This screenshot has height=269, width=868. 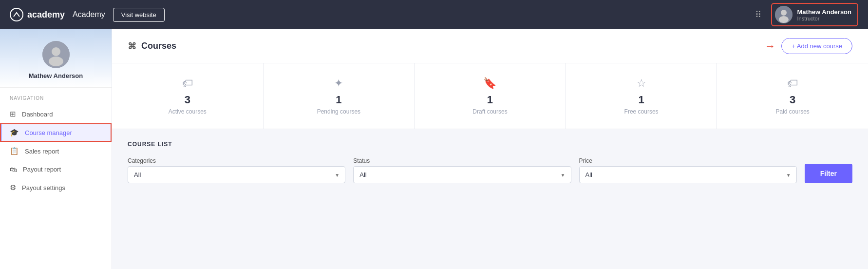 What do you see at coordinates (490, 144) in the screenshot?
I see `course-list-title: COURSE LIST` at bounding box center [490, 144].